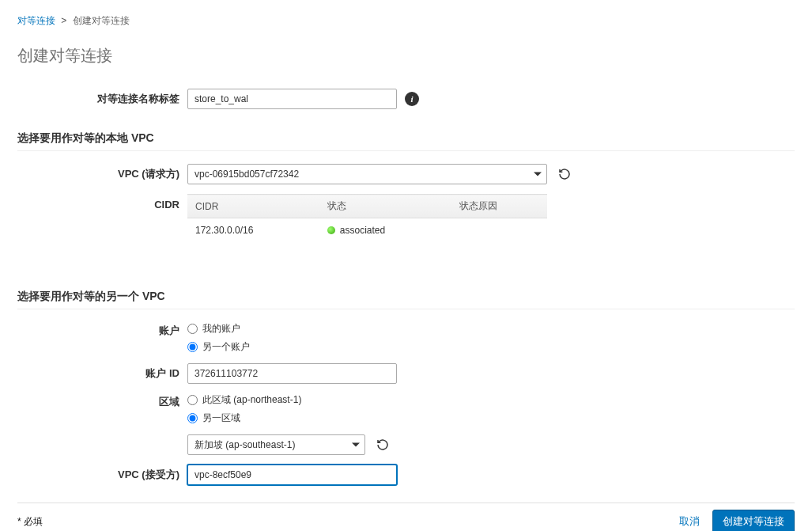 This screenshot has width=812, height=531. Describe the element at coordinates (406, 55) in the screenshot. I see `page-title: 创建对等连接` at that location.